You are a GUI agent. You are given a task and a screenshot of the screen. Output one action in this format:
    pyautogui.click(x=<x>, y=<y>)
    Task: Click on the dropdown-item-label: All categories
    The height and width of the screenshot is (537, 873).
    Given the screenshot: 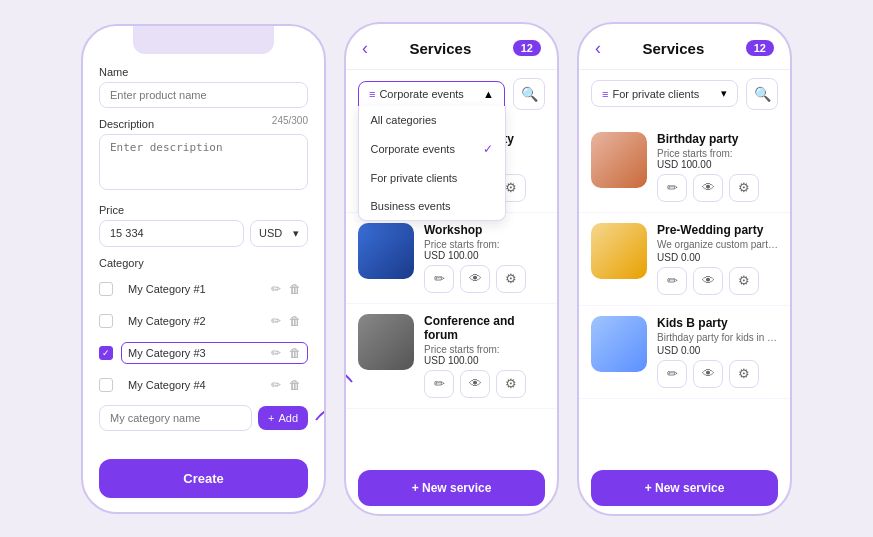 What is the action you would take?
    pyautogui.click(x=404, y=120)
    